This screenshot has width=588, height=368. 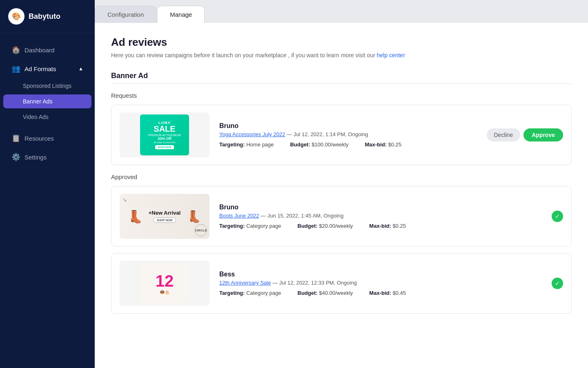 I want to click on approved-label: Approved, so click(x=341, y=177).